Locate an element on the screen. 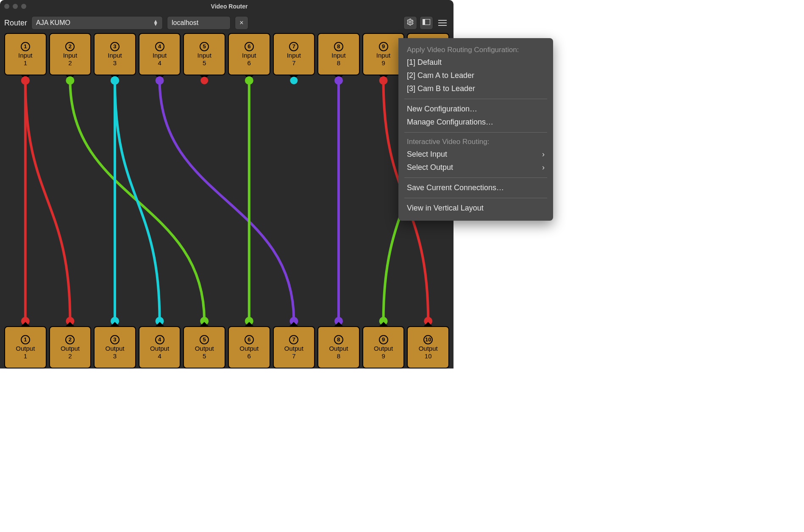 The image size is (804, 532). output-port-9: 9Output9 is located at coordinates (384, 347).